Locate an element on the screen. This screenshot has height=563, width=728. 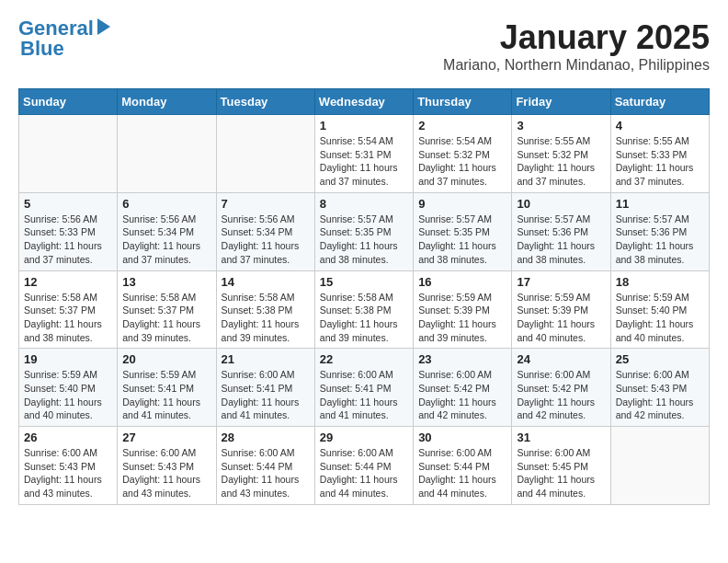
day-cell: 4Sunrise: 5:55 AM Sunset: 5:33 PM Daylig… is located at coordinates (660, 155).